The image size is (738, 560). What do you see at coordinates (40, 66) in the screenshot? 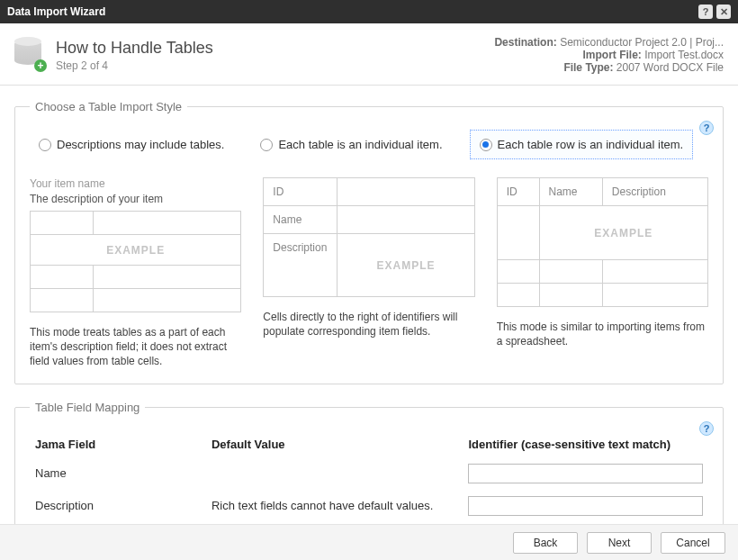
I see `plus-icon: +` at bounding box center [40, 66].